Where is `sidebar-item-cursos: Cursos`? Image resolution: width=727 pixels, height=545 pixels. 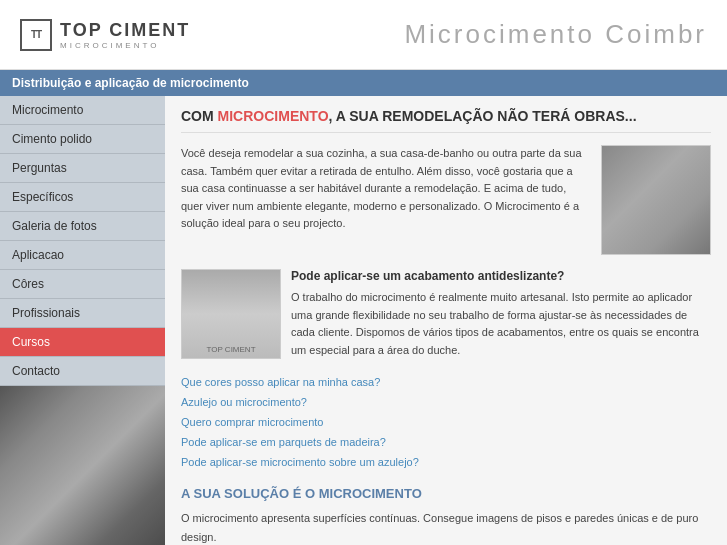 sidebar-item-cursos: Cursos is located at coordinates (82, 342).